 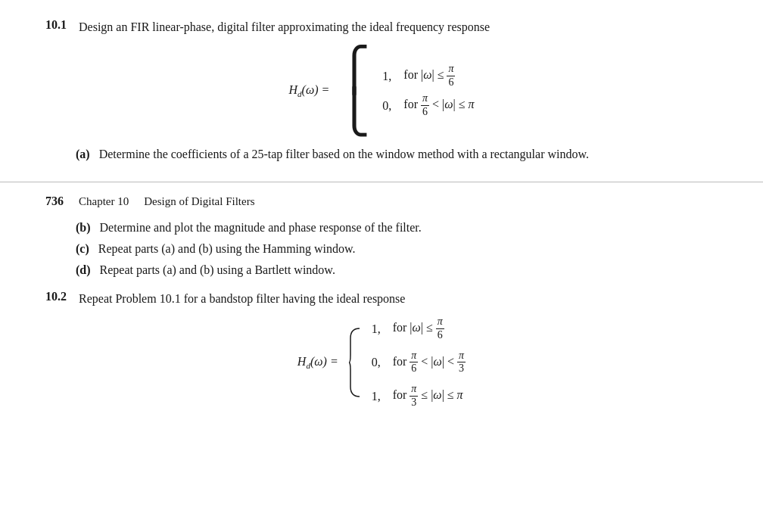 I want to click on formula-label-top: Hd(ω) =, so click(x=309, y=91).